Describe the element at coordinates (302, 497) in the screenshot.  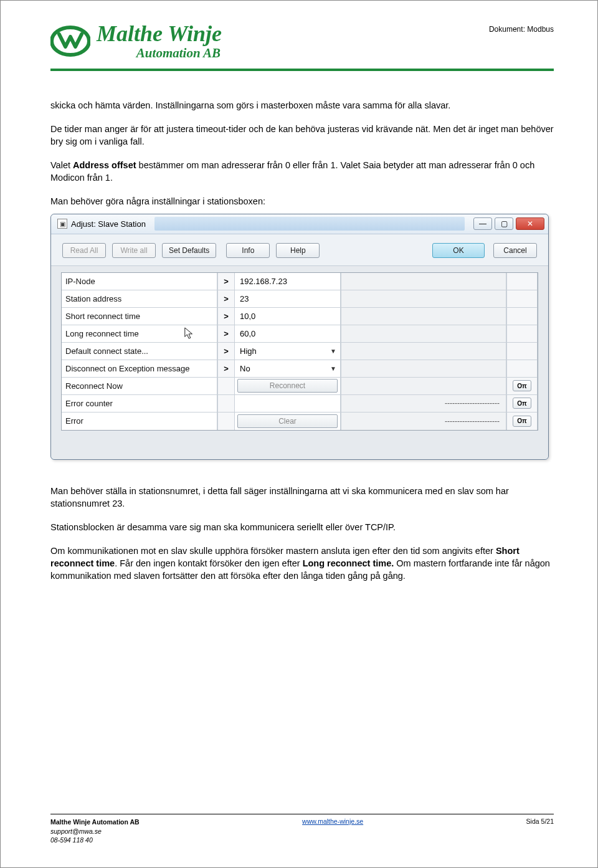
I see `paragraph: Man behöver ställa in stationsnumret, i …` at that location.